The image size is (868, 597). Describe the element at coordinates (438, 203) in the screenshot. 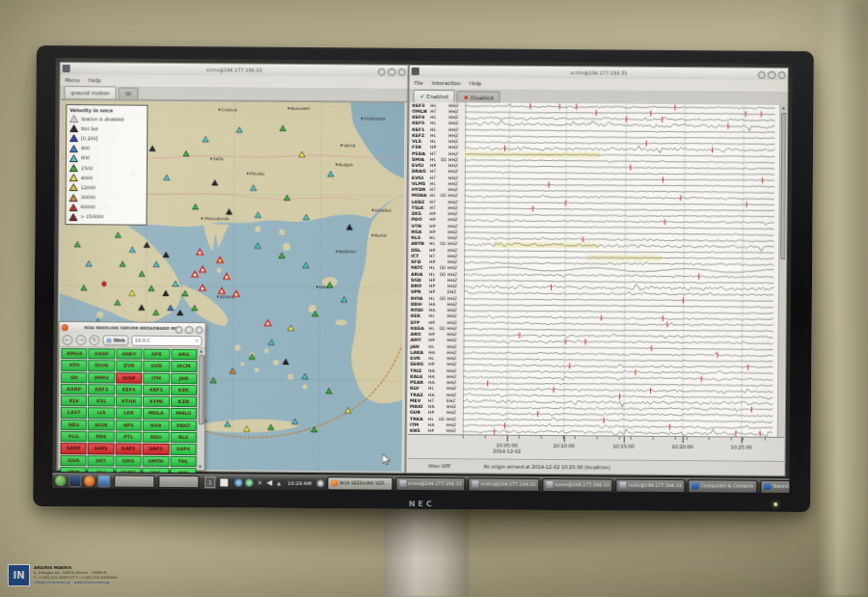

I see `trace-label-LKD2: LKD2HTHHZ` at that location.